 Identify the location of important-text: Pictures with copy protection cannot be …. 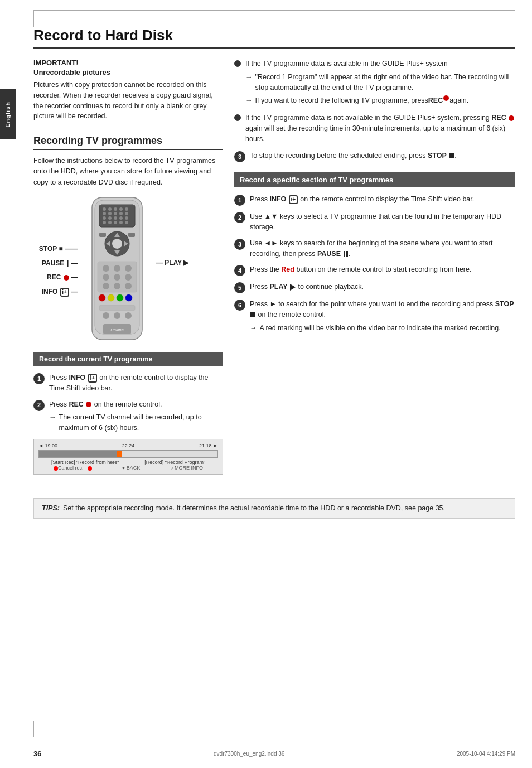
(128, 100).